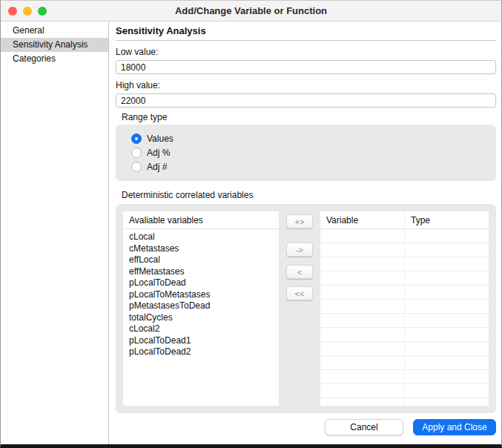  What do you see at coordinates (251, 11) in the screenshot?
I see `titlebar: Add/Change Variable or Function` at bounding box center [251, 11].